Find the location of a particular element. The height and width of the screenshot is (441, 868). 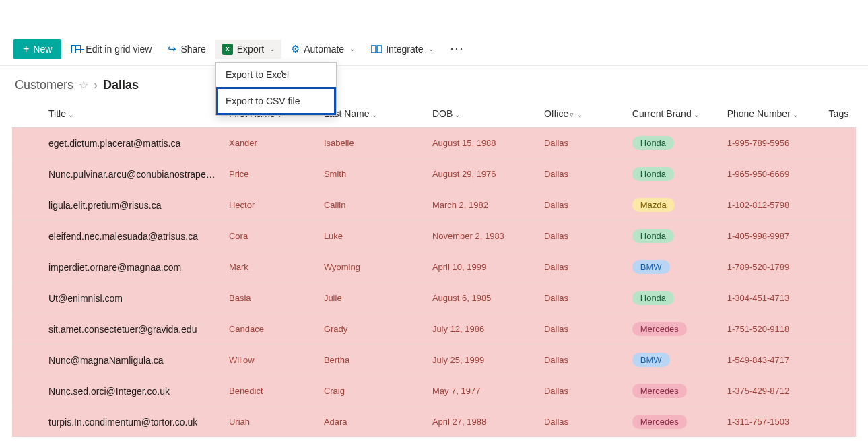

cell-dob: April 27, 1988 is located at coordinates (481, 422).